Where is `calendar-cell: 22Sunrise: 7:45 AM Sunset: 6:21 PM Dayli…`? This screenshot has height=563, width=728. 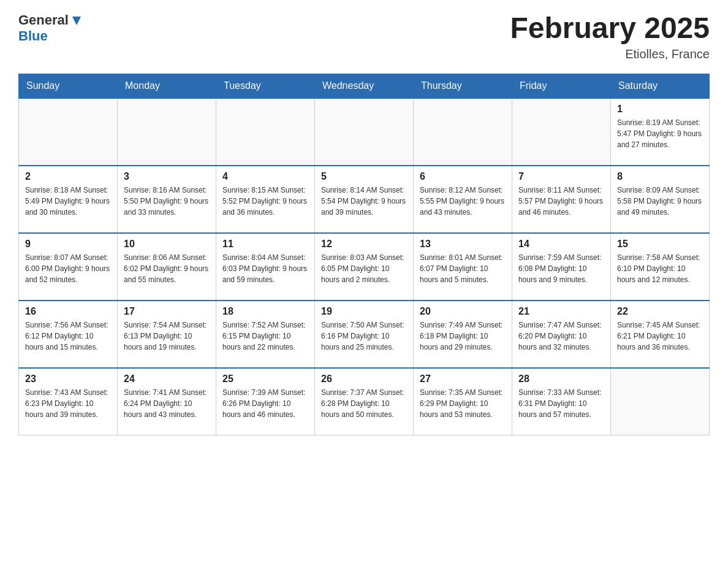 calendar-cell: 22Sunrise: 7:45 AM Sunset: 6:21 PM Dayli… is located at coordinates (661, 334).